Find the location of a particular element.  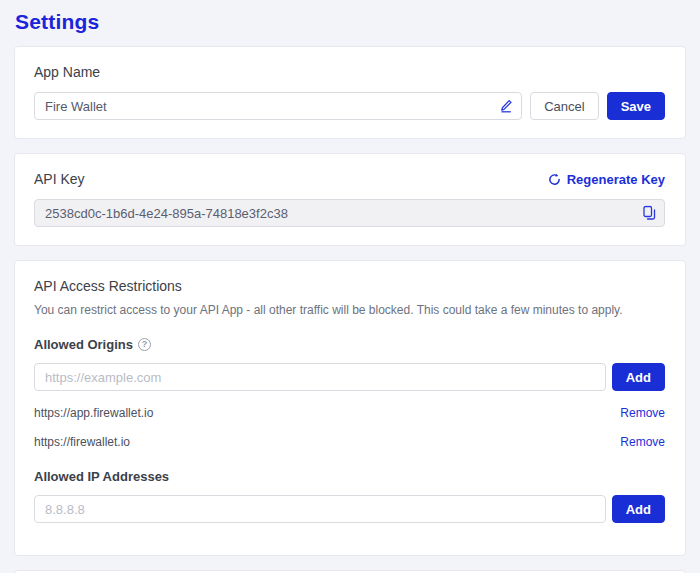

app-name-input is located at coordinates (278, 106).